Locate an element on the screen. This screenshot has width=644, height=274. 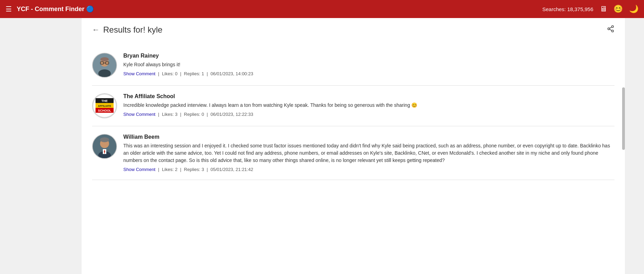
results-title-text: Results for! kyle is located at coordinates (133, 30).